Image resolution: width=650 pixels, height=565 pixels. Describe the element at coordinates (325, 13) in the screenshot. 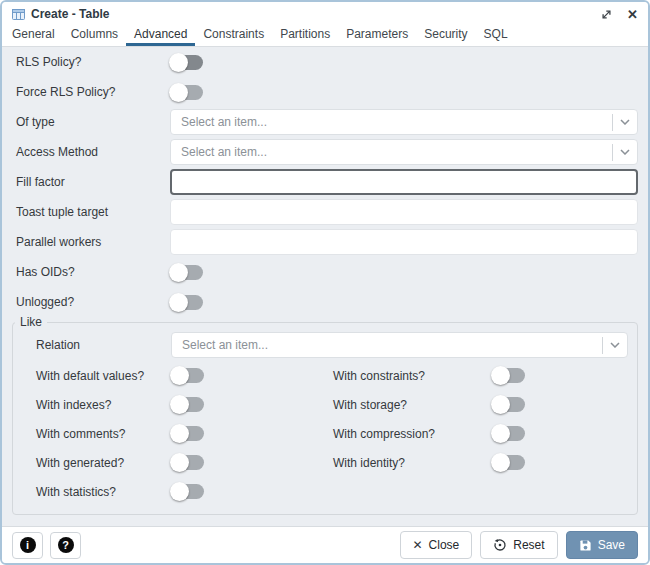

I see `dialog-titlebar: Create - Table ✕` at that location.